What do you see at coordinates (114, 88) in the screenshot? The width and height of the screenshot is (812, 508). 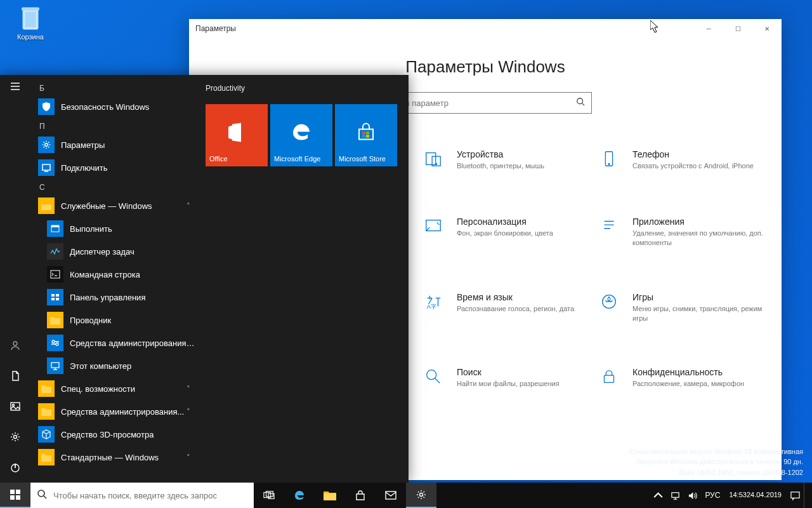 I see `letter-header-b: Б` at bounding box center [114, 88].